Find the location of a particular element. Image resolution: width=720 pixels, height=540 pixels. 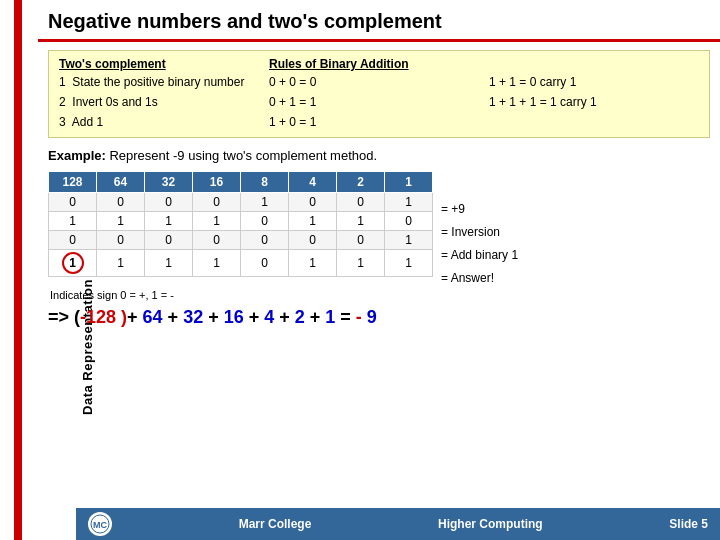

table-cell-r1-c3: 1 is located at coordinates (217, 222).